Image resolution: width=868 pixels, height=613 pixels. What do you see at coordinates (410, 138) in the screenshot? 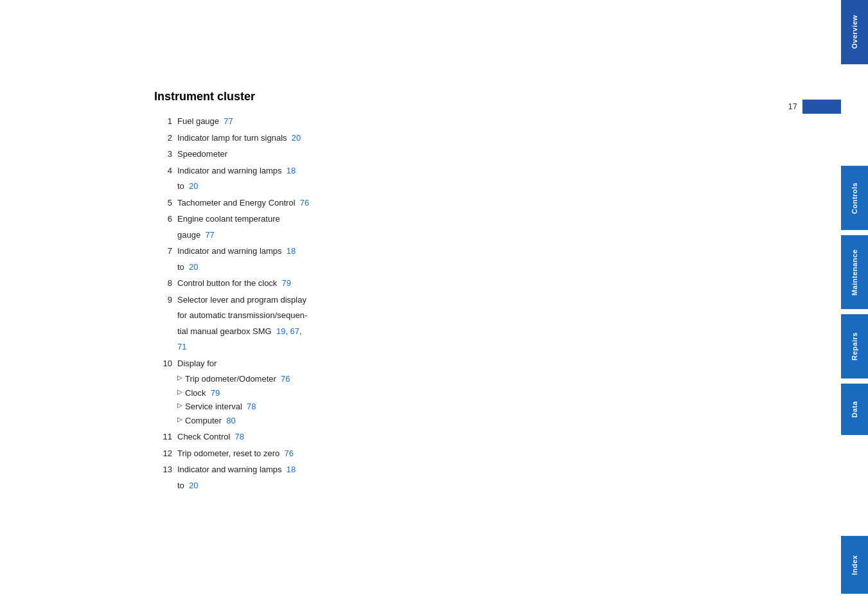
I see `item-text: Indicator lamp for turn signals 20` at bounding box center [410, 138].